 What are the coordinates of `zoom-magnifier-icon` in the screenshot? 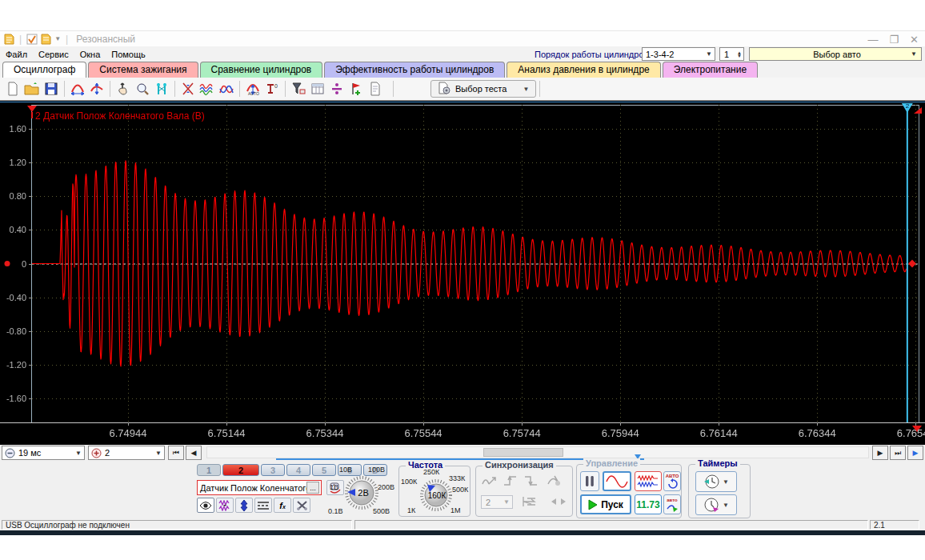 It's located at (142, 89).